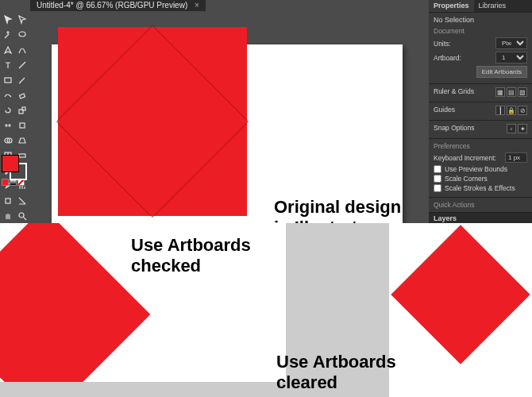 The image size is (532, 397). Describe the element at coordinates (448, 58) in the screenshot. I see `artboard-label: Artboard:` at that location.